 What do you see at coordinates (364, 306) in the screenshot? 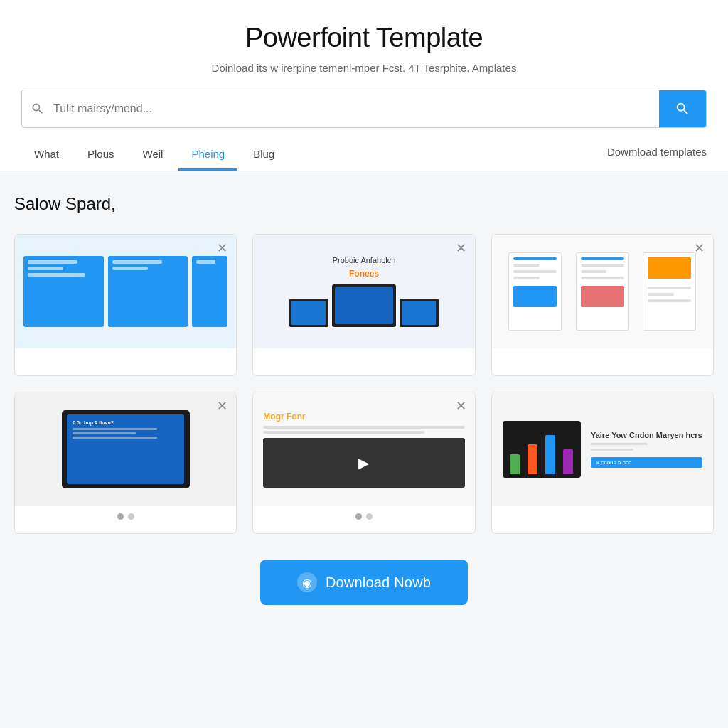
I see `monitor-screen` at bounding box center [364, 306].